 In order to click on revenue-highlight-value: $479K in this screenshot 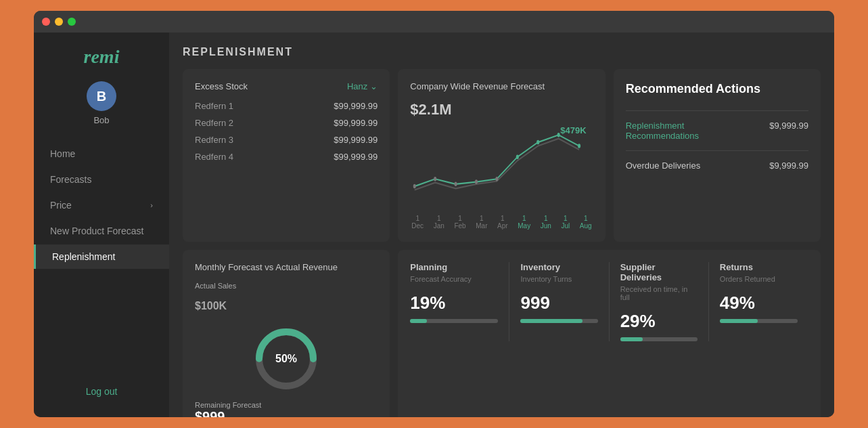, I will do `click(573, 130)`.